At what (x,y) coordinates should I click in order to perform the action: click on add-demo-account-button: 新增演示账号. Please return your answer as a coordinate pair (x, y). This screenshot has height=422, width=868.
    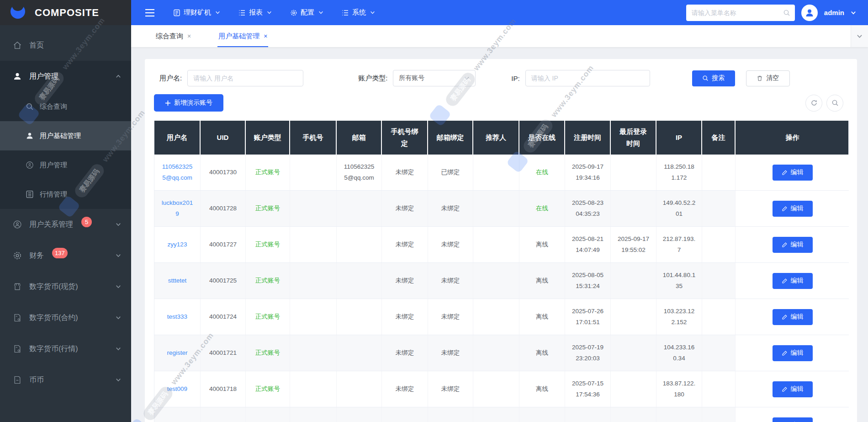
    Looking at the image, I should click on (189, 103).